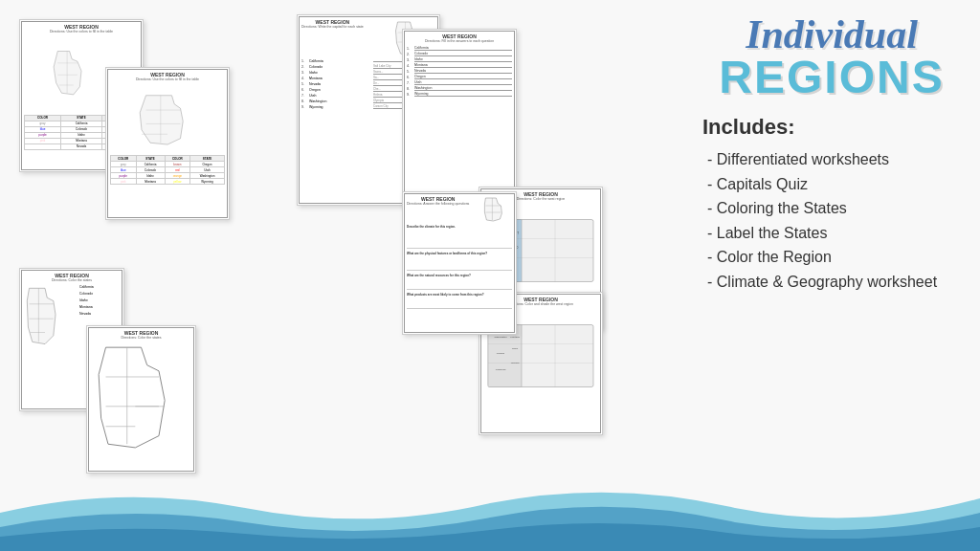  What do you see at coordinates (836, 233) in the screenshot?
I see `includes-item-4: Label the States` at bounding box center [836, 233].